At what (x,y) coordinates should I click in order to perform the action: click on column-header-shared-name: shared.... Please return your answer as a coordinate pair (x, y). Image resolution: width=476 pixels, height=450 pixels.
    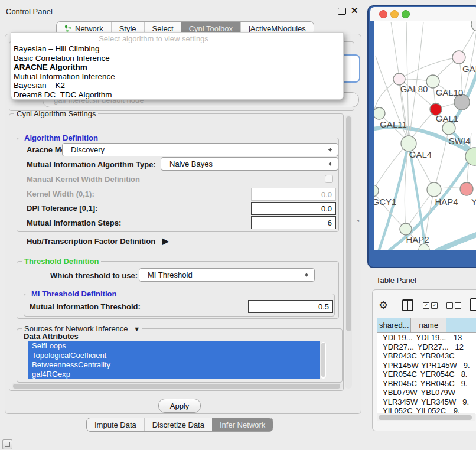
    Looking at the image, I should click on (395, 325).